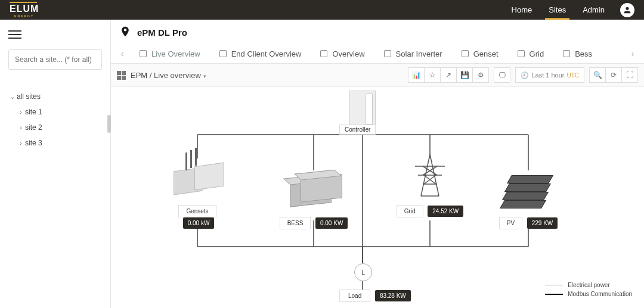 This screenshot has width=644, height=308. I want to click on controller-device, so click(363, 108).